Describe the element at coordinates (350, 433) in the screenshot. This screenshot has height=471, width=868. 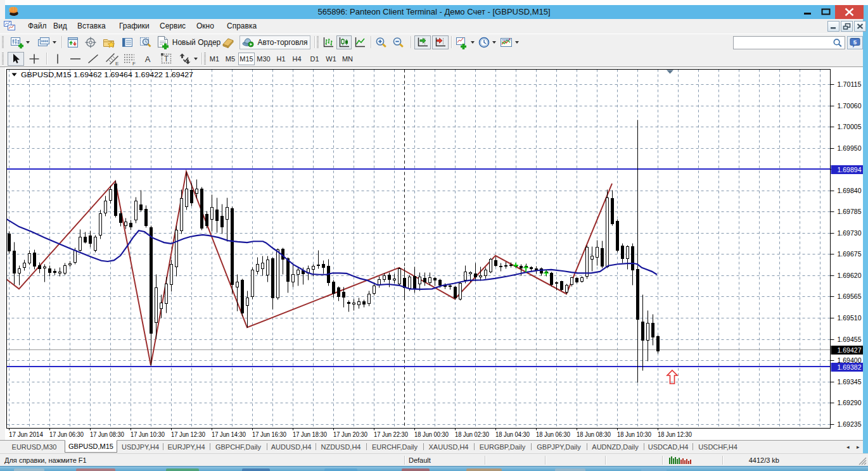
I see `time-axis: 17 Jun 201417 Jun 06:3017 Jun 08:3017 Ju…` at that location.